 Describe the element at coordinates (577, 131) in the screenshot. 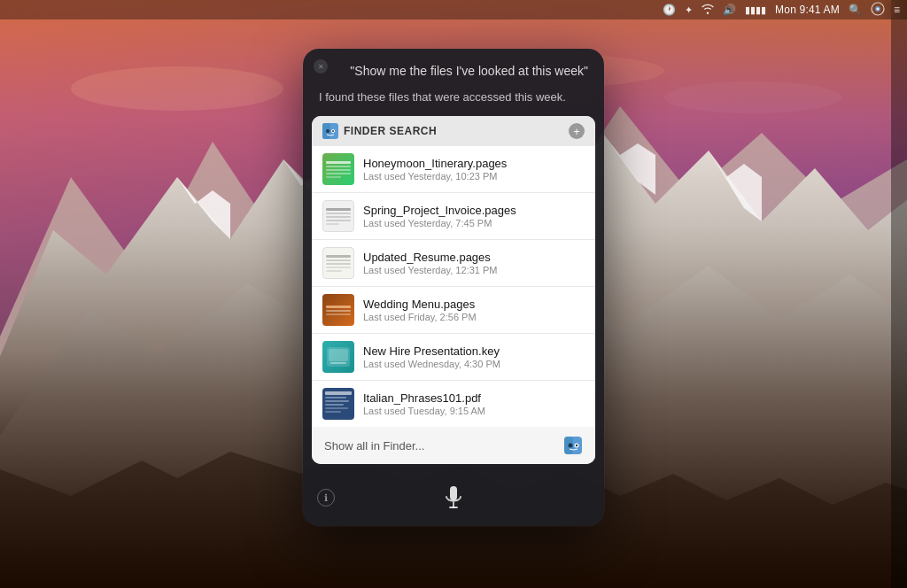

I see `finder-add-button: +` at that location.